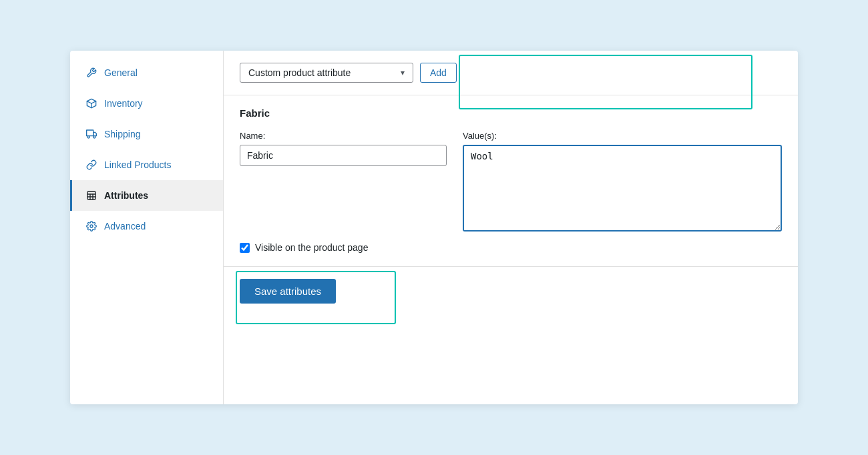 Image resolution: width=868 pixels, height=455 pixels. Describe the element at coordinates (438, 73) in the screenshot. I see `add-button: Add` at that location.